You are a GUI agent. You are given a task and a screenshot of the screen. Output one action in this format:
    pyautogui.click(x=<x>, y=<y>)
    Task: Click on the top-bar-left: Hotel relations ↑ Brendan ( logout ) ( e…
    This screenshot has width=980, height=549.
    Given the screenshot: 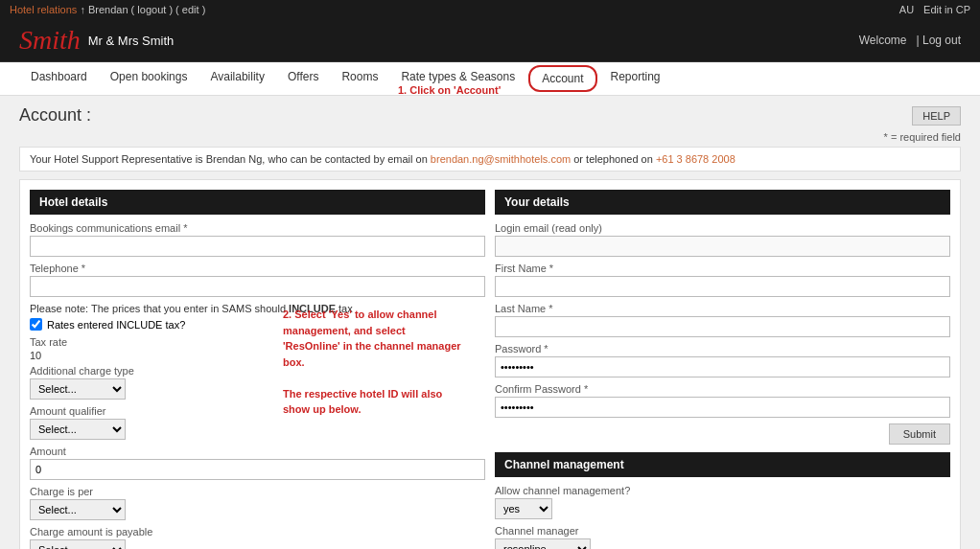 What is the action you would take?
    pyautogui.click(x=107, y=10)
    